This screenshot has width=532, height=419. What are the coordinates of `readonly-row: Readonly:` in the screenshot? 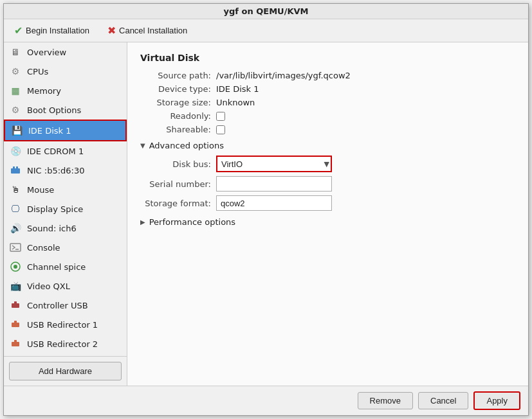 It's located at (328, 116).